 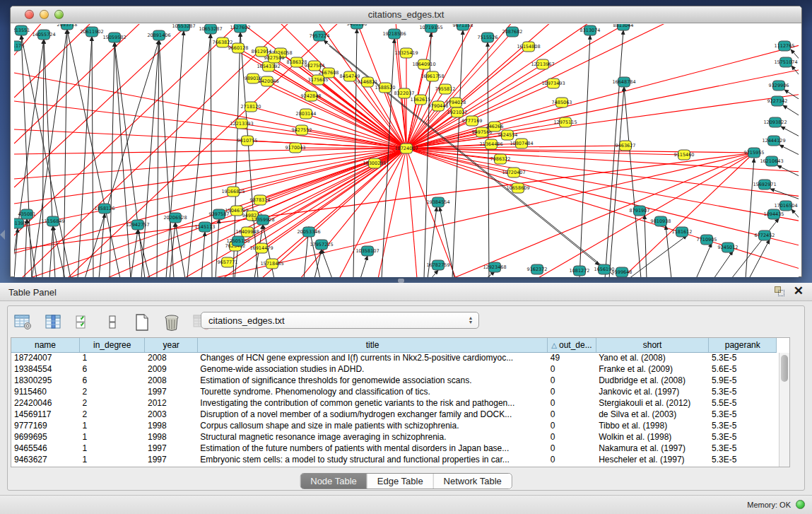 What do you see at coordinates (340, 320) in the screenshot?
I see `table-selector-dropdown: citations_edges.txt ▲▼` at bounding box center [340, 320].